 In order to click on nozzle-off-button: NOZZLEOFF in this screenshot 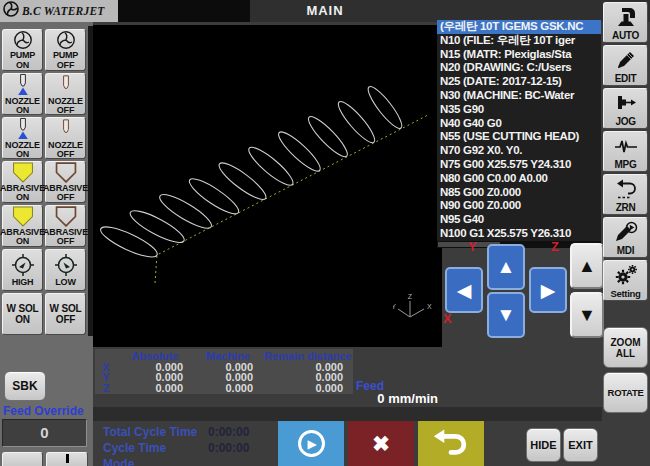, I will do `click(66, 94)`.